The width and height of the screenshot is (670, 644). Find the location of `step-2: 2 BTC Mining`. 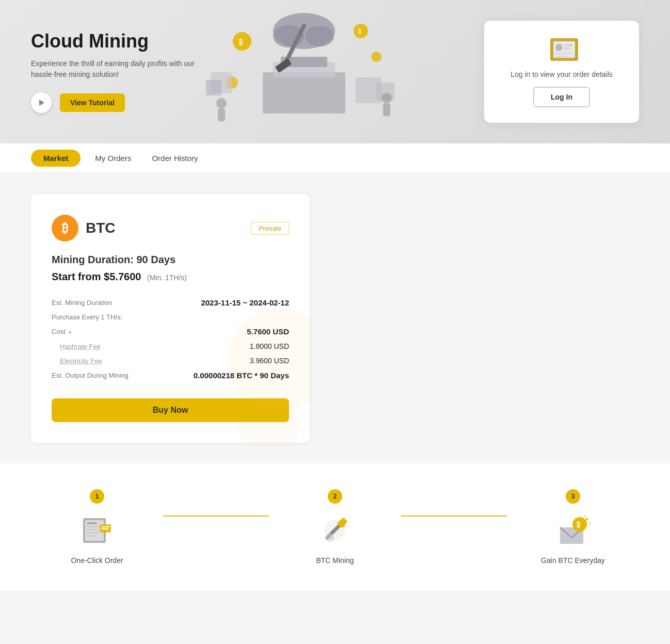

step-2: 2 BTC Mining is located at coordinates (335, 527).